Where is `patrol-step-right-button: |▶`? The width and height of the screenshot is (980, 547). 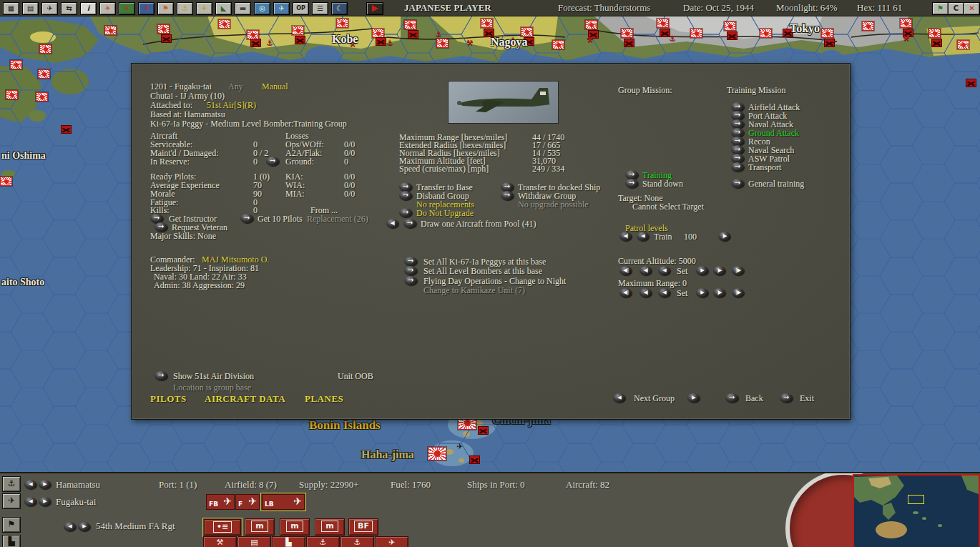 patrol-step-right-button: |▶ is located at coordinates (724, 236).